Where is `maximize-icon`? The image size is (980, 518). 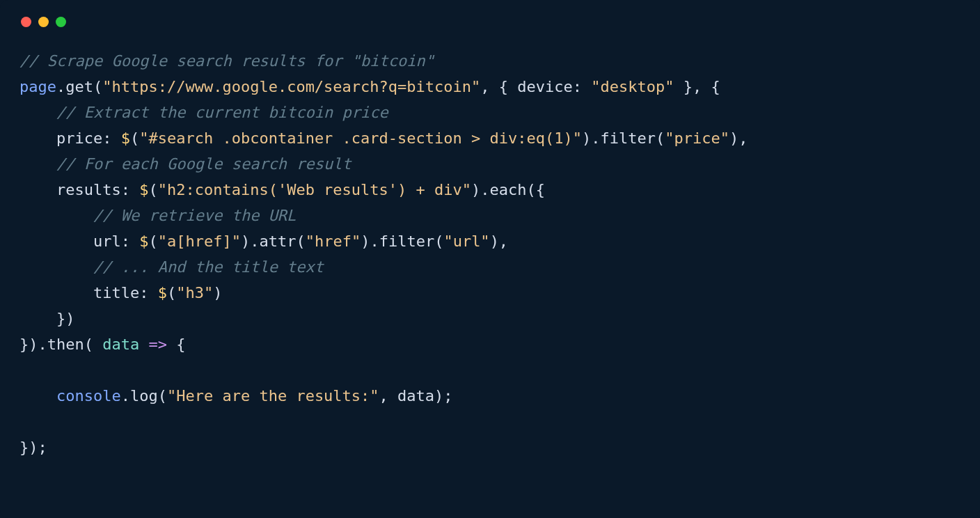 maximize-icon is located at coordinates (61, 22).